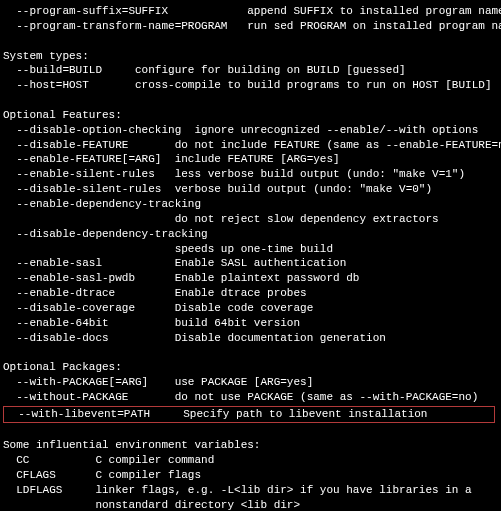  Describe the element at coordinates (252, 56) in the screenshot. I see `section-header: System types:` at that location.